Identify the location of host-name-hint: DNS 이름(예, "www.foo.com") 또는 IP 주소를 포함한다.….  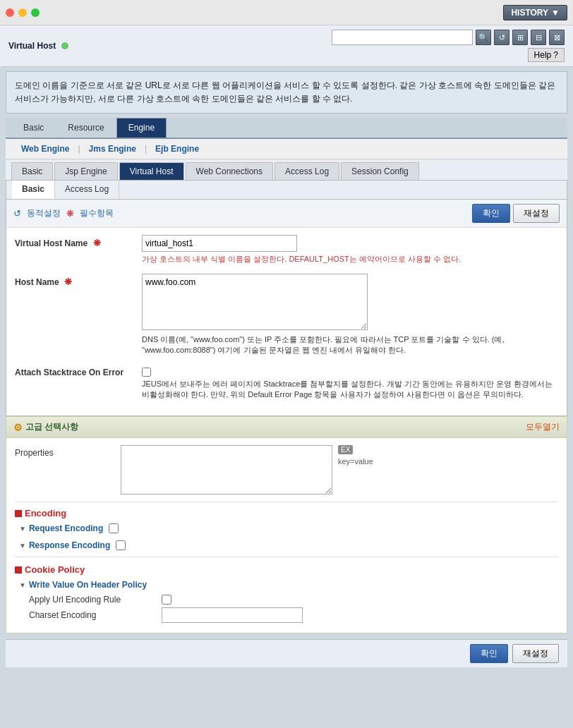
(350, 346).